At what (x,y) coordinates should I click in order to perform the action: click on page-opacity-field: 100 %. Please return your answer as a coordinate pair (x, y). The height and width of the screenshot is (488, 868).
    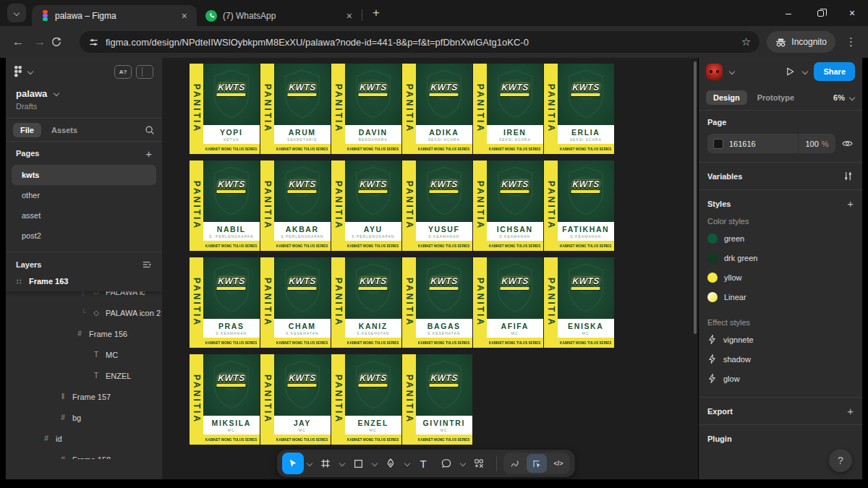
    Looking at the image, I should click on (817, 143).